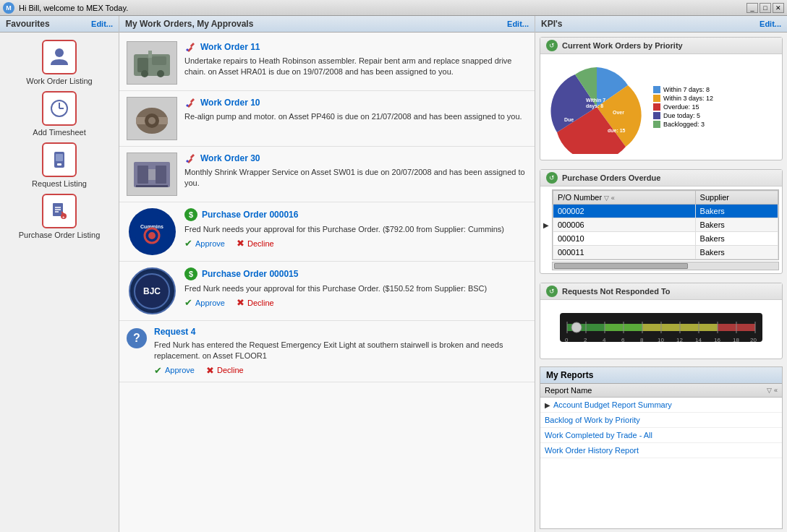 Image resolution: width=787 pixels, height=532 pixels. What do you see at coordinates (59, 108) in the screenshot?
I see `clock-icon` at bounding box center [59, 108].